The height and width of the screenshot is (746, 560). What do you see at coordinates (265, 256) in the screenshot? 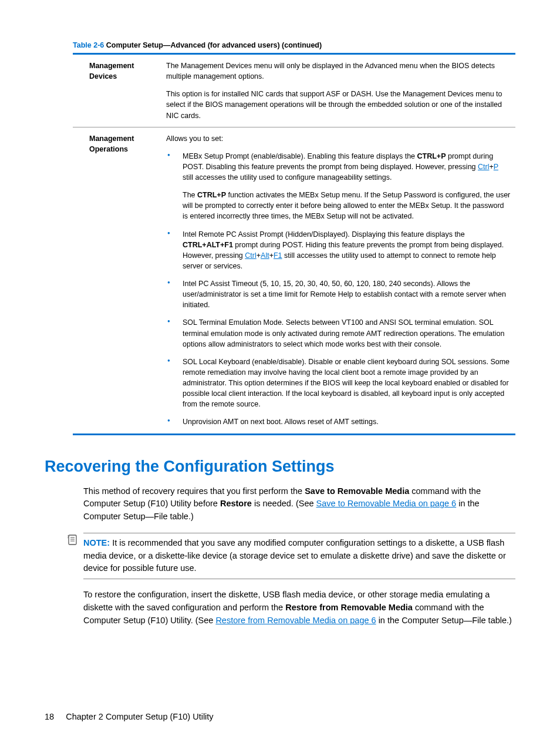
I see `key-link: Alt` at bounding box center [265, 256].